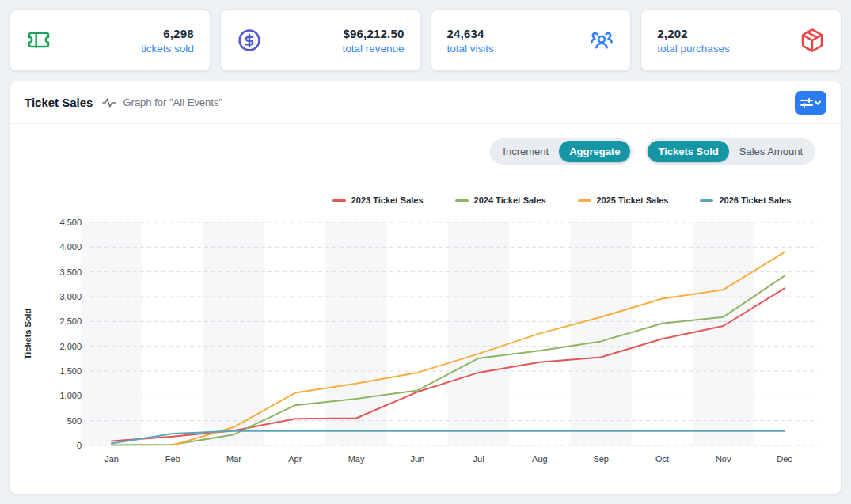  What do you see at coordinates (70, 321) in the screenshot?
I see `svg-text: 2,500` at bounding box center [70, 321].